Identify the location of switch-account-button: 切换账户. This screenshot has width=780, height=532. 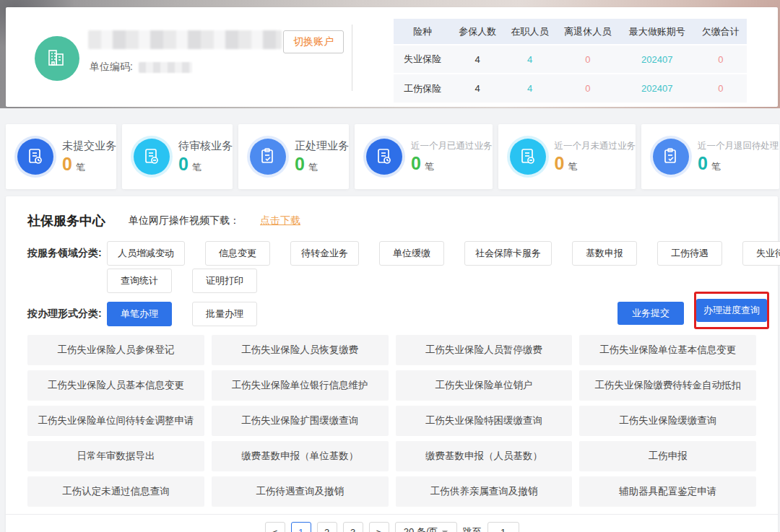
(313, 42).